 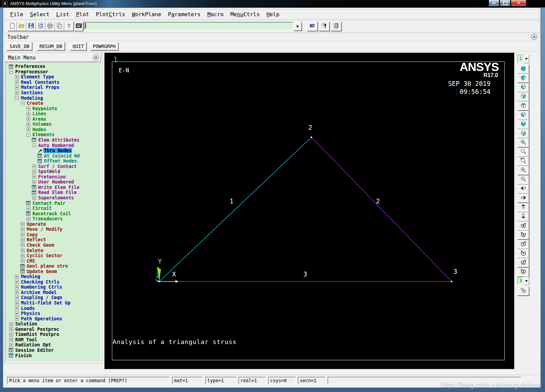 What do you see at coordinates (523, 235) in the screenshot?
I see `rotate-x-minus-button: X` at bounding box center [523, 235].